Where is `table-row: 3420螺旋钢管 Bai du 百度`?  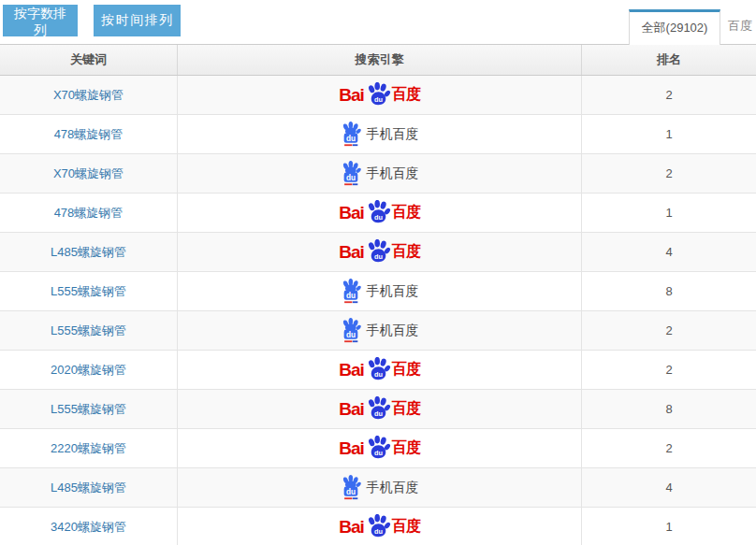
table-row: 3420螺旋钢管 Bai du 百度 is located at coordinates (378, 526).